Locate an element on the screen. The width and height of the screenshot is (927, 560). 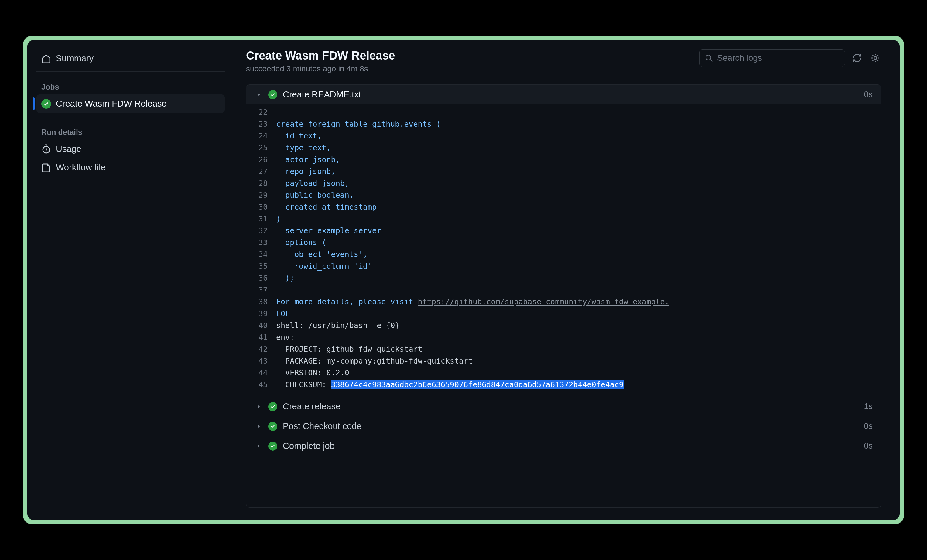
log-line: 34 object 'events', is located at coordinates (564, 254).